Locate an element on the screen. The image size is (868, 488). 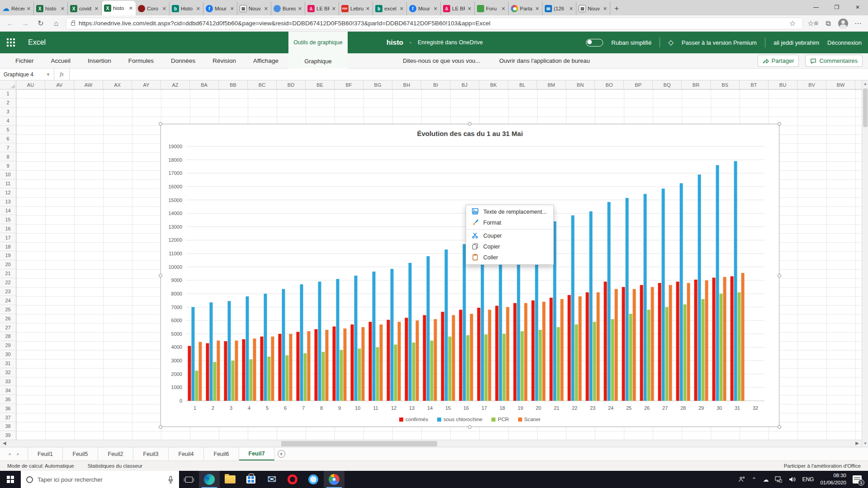
column-header-BV: BV is located at coordinates (812, 85).